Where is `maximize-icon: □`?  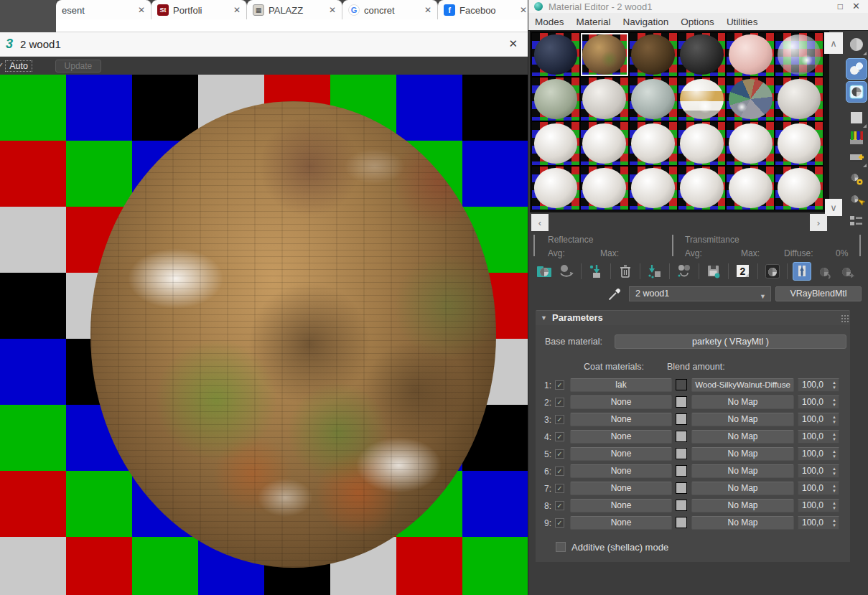
maximize-icon: □ is located at coordinates (840, 6).